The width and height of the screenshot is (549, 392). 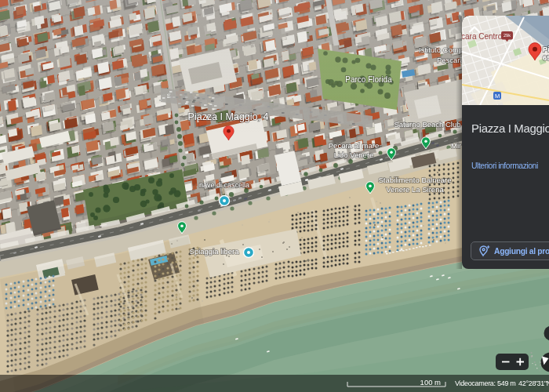 I want to click on svg-text: Pi, so click(x=546, y=49).